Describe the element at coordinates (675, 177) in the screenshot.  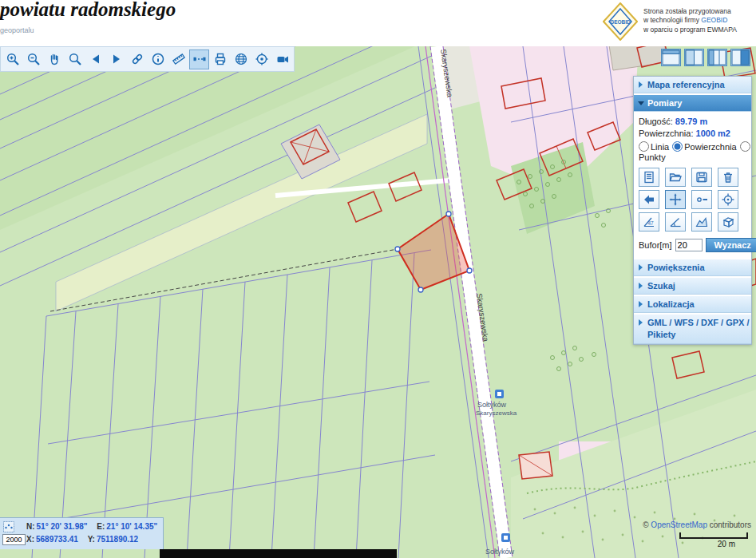
I see `folder-icon` at that location.